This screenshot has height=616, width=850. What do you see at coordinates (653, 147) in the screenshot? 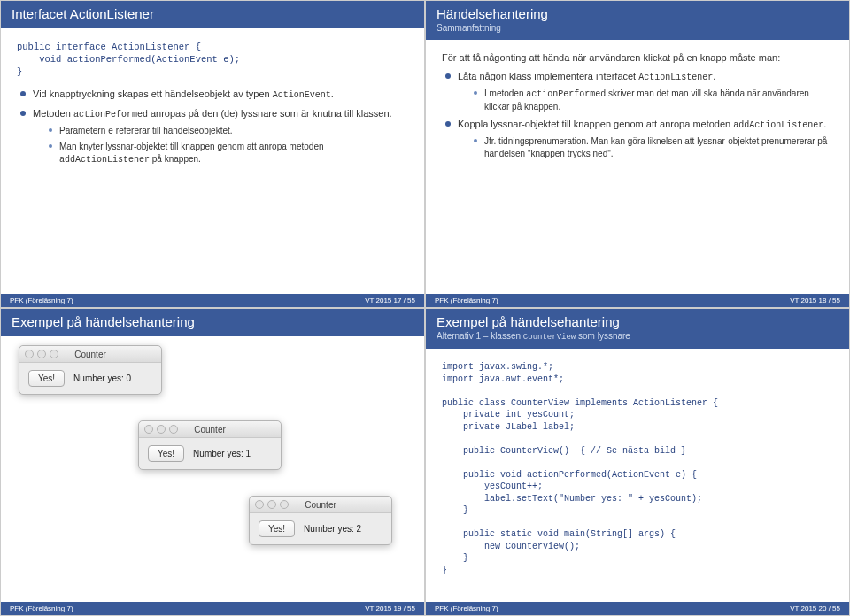
I see `sub-bullet: Jfr. tidningsprenumeration. Man kan göra…` at bounding box center [653, 147].